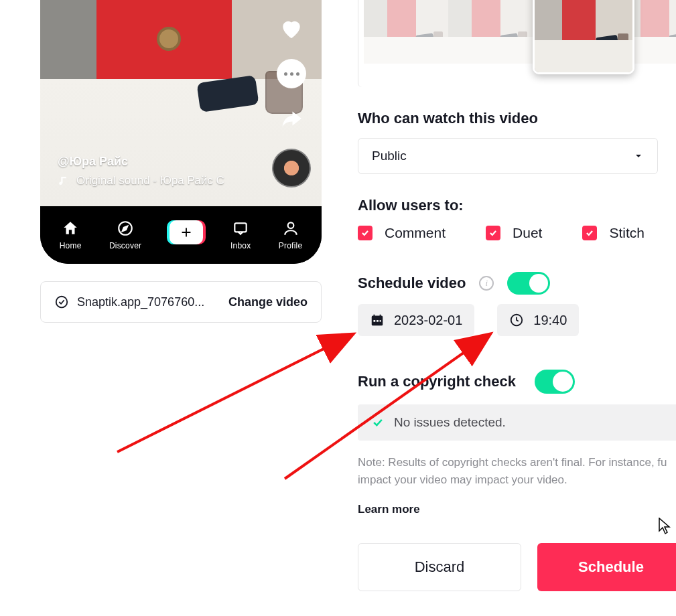 The height and width of the screenshot is (616, 676). What do you see at coordinates (517, 422) in the screenshot?
I see `copyright-result: No issues detected.` at bounding box center [517, 422].